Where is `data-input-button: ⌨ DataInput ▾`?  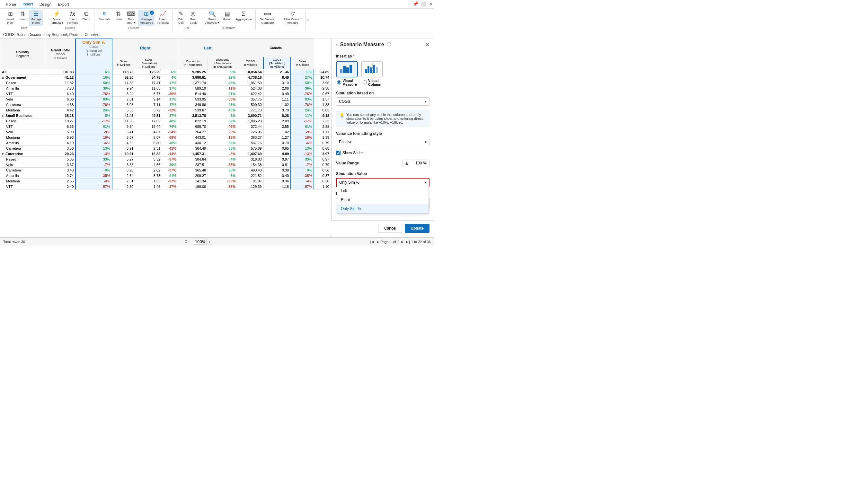
data-input-button: ⌨ DataInput ▾ is located at coordinates (131, 18).